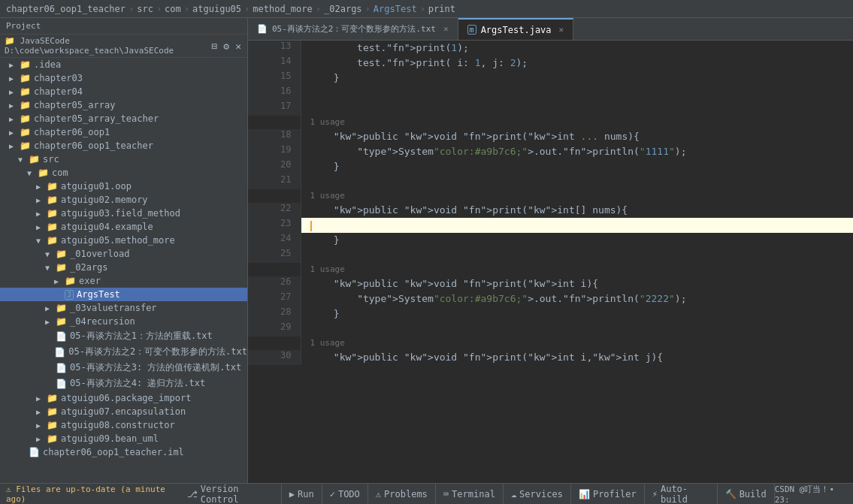  Describe the element at coordinates (123, 452) in the screenshot. I see `sidebar-item-chapter06_iml: 📄chapter06_oop1_teacher.iml` at that location.